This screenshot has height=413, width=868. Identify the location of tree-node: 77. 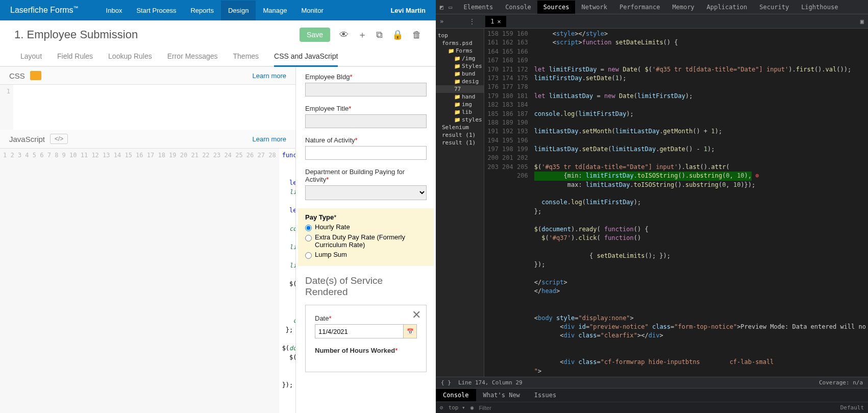
(460, 89).